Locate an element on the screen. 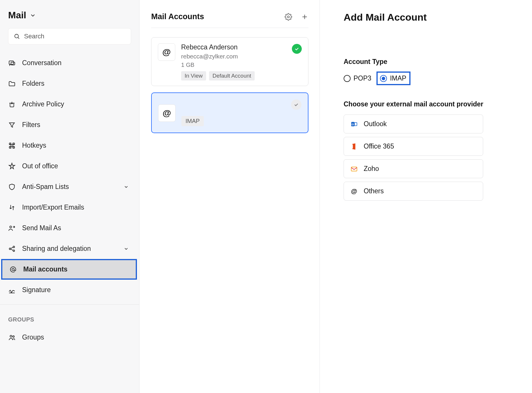 The height and width of the screenshot is (393, 532). groups-section-header: GROUPS is located at coordinates (70, 316).